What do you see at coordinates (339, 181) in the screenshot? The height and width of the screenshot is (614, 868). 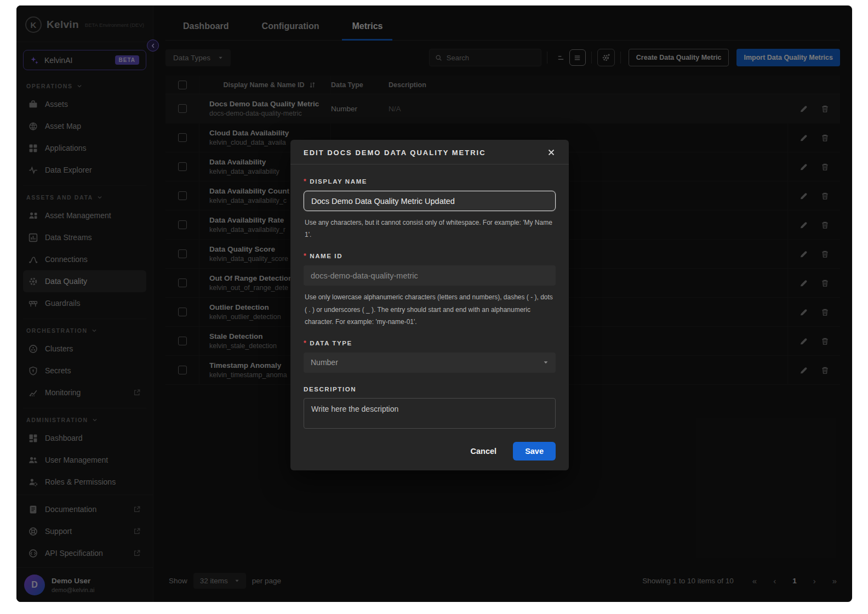 I see `display-name-label: DISPLAY NAME` at bounding box center [339, 181].